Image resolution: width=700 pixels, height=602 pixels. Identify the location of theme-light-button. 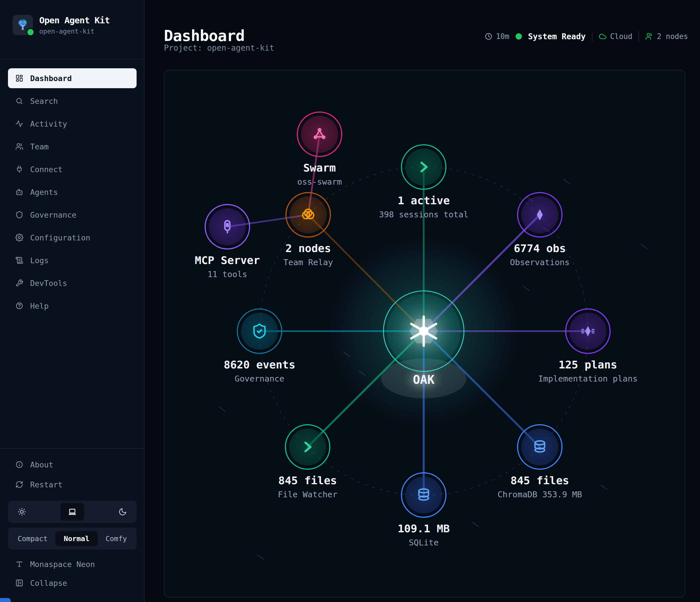
(22, 512).